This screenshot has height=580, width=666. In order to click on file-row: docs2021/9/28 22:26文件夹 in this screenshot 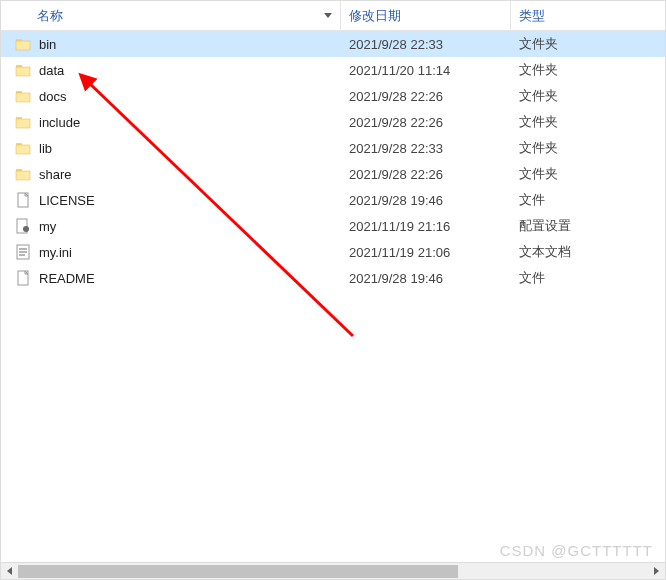, I will do `click(333, 96)`.